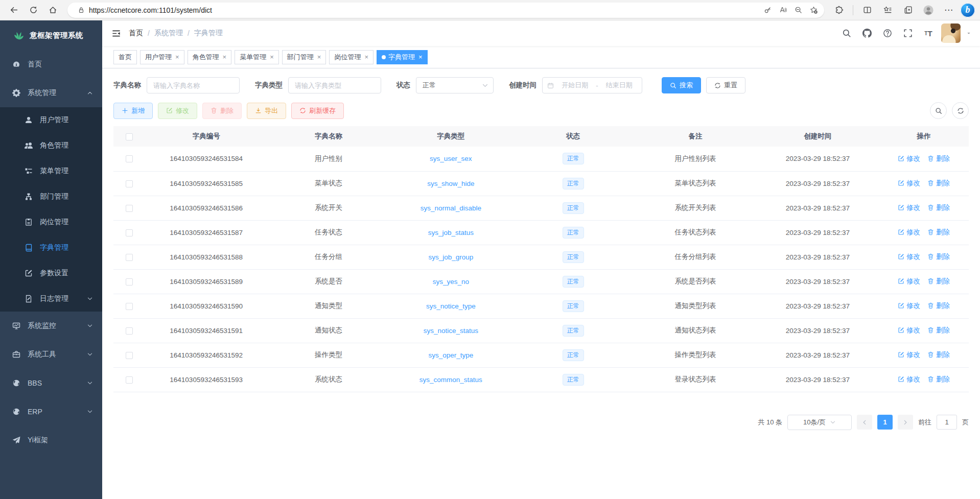 This screenshot has width=980, height=499. What do you see at coordinates (888, 10) in the screenshot?
I see `favorites-bar-button` at bounding box center [888, 10].